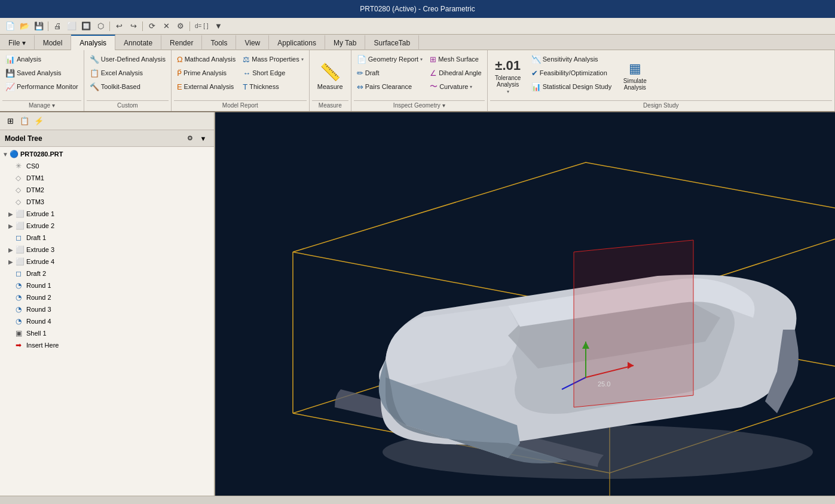 The image size is (835, 504). Describe the element at coordinates (345, 42) in the screenshot. I see `tab-mytab: My Tab` at that location.